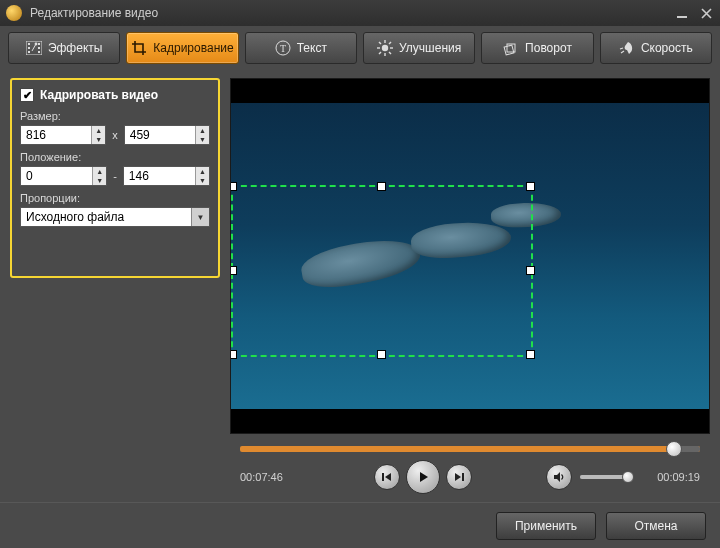 The width and height of the screenshot is (720, 548). I want to click on apply-label: Применить, so click(546, 526).